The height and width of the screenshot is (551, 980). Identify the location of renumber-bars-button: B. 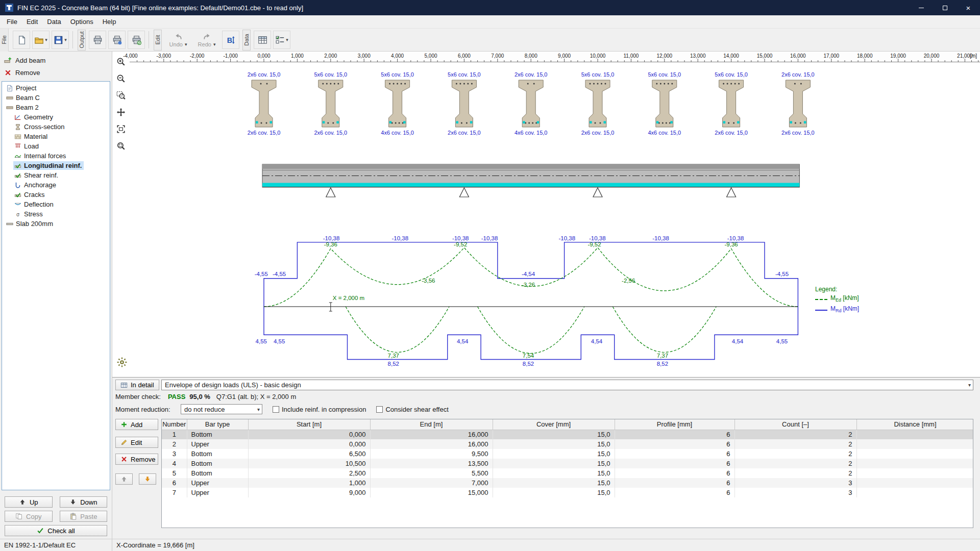
(231, 40).